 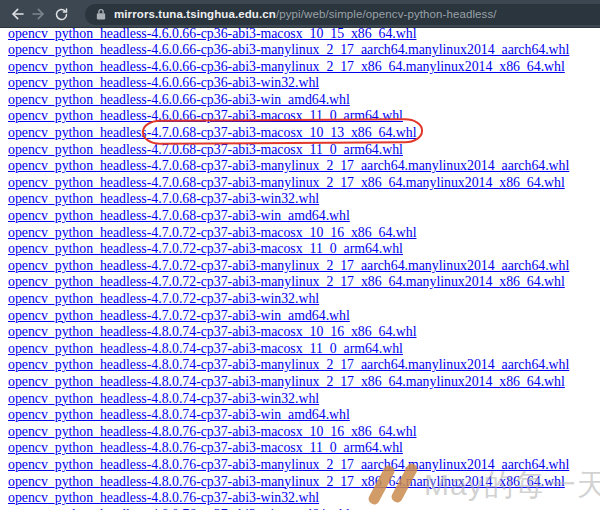 I want to click on browser-toolbar: mirrors.tuna.tsinghua.edu.cn/pypi/web/si…, so click(x=300, y=14).